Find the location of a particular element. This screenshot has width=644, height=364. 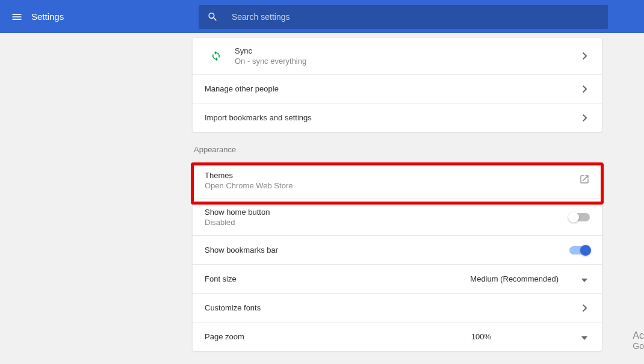

page-zoom-dropdown: 100% is located at coordinates (531, 337).